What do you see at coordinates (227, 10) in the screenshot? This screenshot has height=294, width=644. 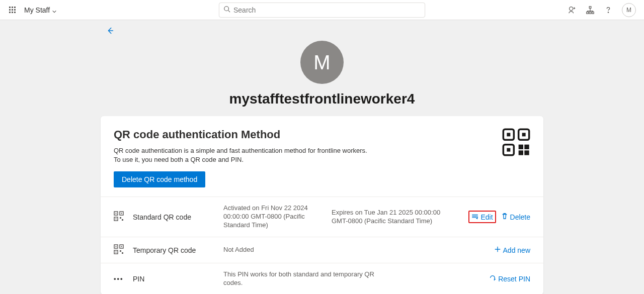 I see `search-icon` at bounding box center [227, 10].